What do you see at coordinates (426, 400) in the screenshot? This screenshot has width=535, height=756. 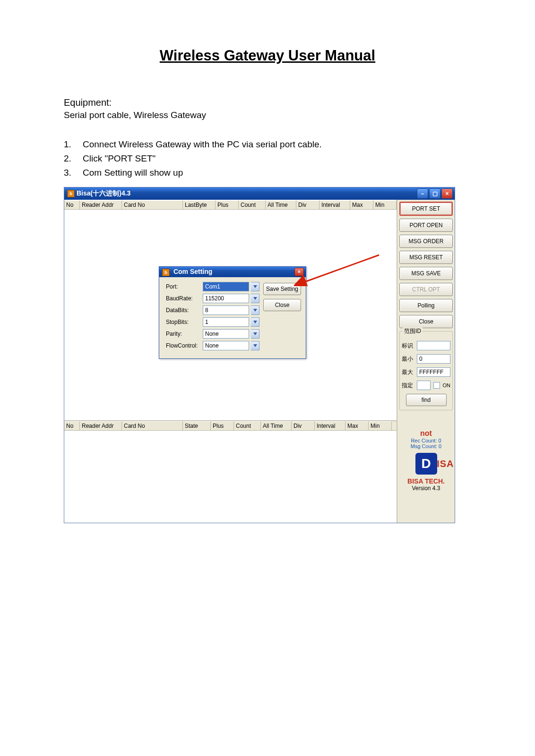 I see `find-button: find` at bounding box center [426, 400].